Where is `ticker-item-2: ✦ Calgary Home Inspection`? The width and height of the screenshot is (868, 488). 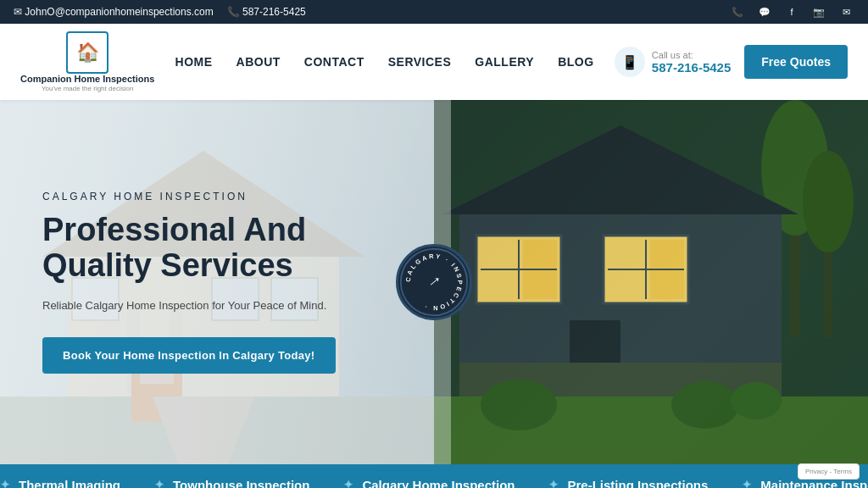 ticker-item-2: ✦ Calgary Home Inspection is located at coordinates (429, 483).